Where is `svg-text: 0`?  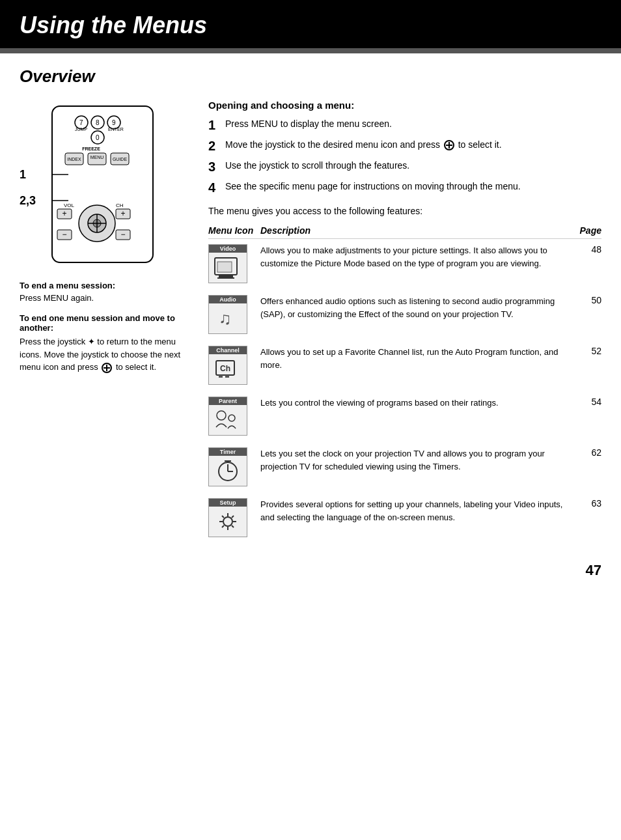
svg-text: 0 is located at coordinates (98, 138).